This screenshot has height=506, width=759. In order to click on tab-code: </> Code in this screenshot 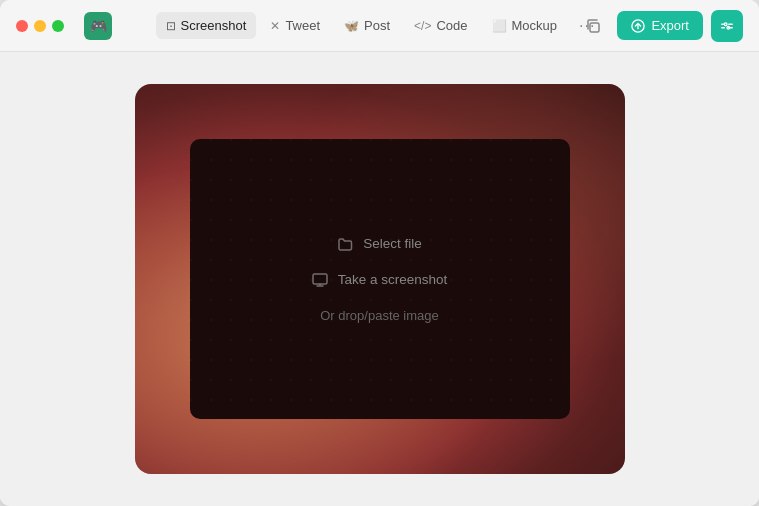, I will do `click(440, 26)`.